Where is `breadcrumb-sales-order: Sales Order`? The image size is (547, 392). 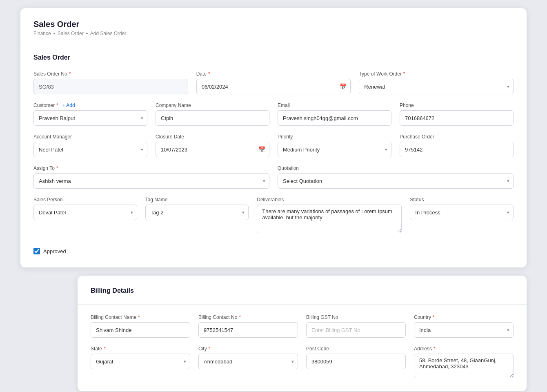 breadcrumb-sales-order: Sales Order is located at coordinates (71, 33).